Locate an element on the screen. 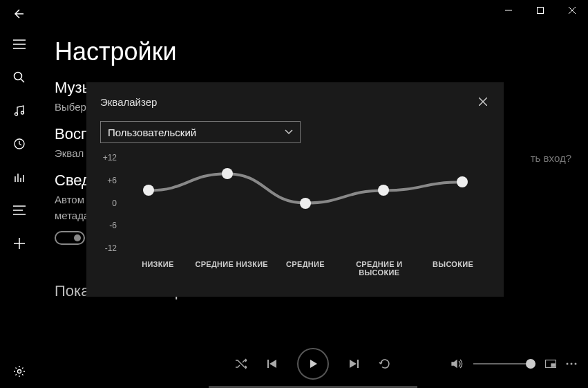 This screenshot has width=588, height=388. login-link: ть вход? is located at coordinates (551, 158).